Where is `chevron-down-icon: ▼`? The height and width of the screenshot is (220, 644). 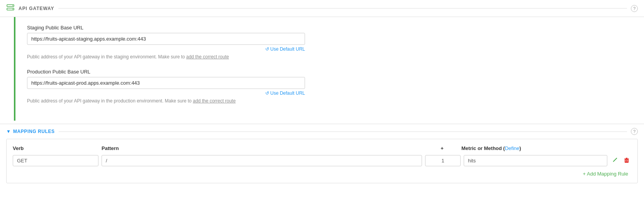
chevron-down-icon: ▼ is located at coordinates (8, 131).